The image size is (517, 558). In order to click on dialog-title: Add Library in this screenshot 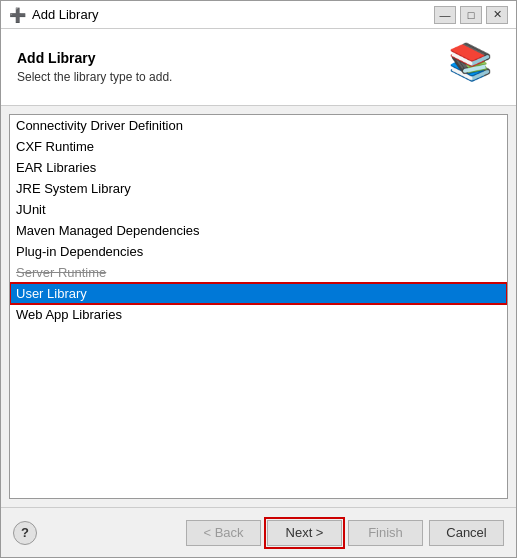, I will do `click(94, 58)`.